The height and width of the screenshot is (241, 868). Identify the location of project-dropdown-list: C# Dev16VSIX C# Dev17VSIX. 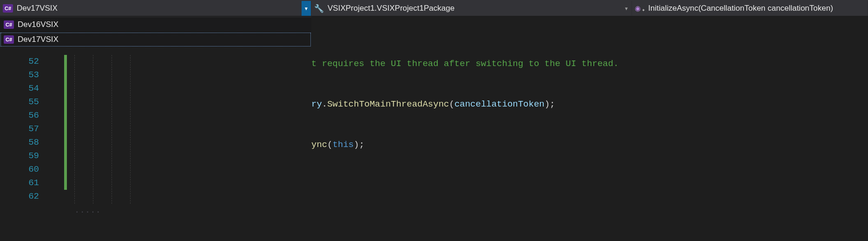
(156, 32).